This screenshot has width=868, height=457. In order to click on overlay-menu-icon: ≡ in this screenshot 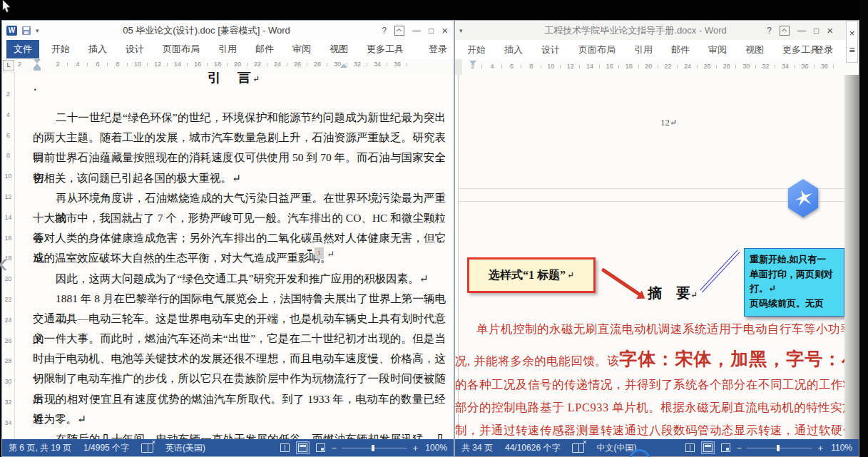, I will do `click(852, 50)`.